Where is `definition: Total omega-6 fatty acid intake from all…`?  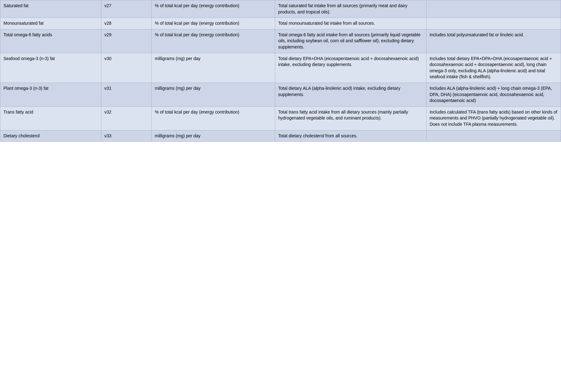
definition: Total omega-6 fatty acid intake from all… is located at coordinates (351, 41).